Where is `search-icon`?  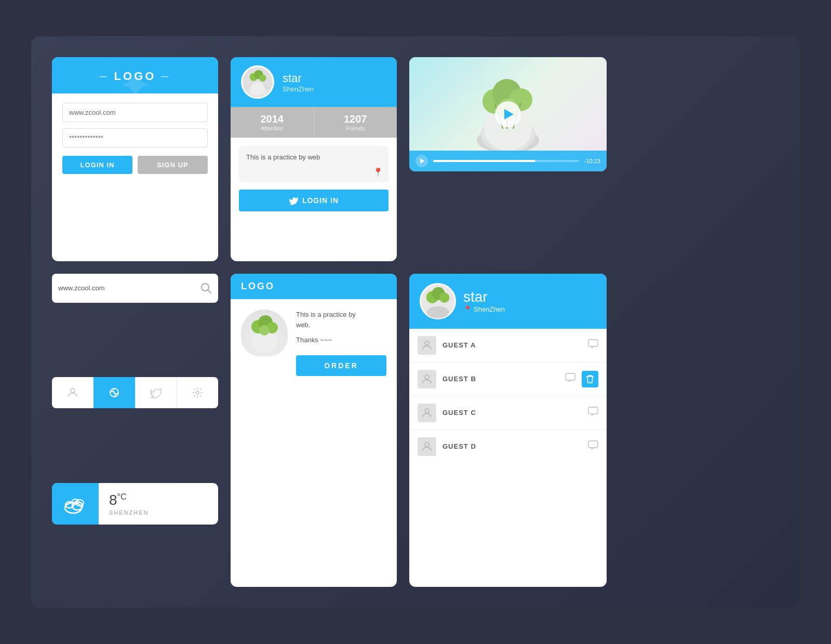 search-icon is located at coordinates (206, 288).